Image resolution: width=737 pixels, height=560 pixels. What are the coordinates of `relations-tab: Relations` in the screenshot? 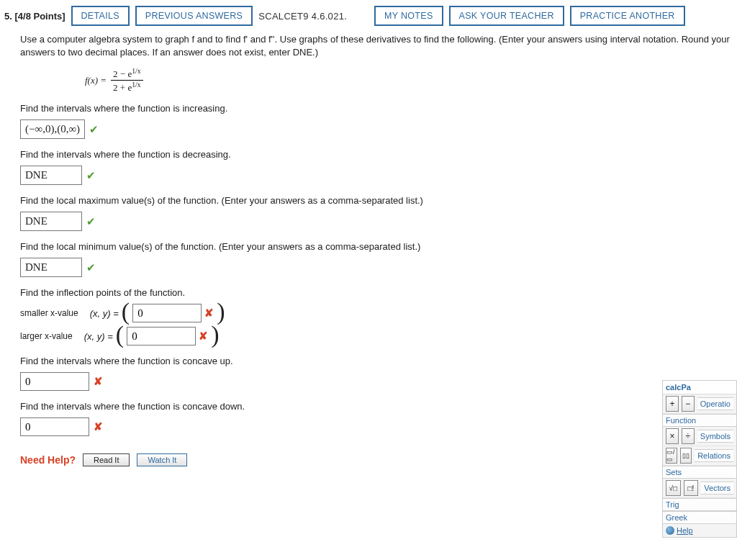 It's located at (714, 456).